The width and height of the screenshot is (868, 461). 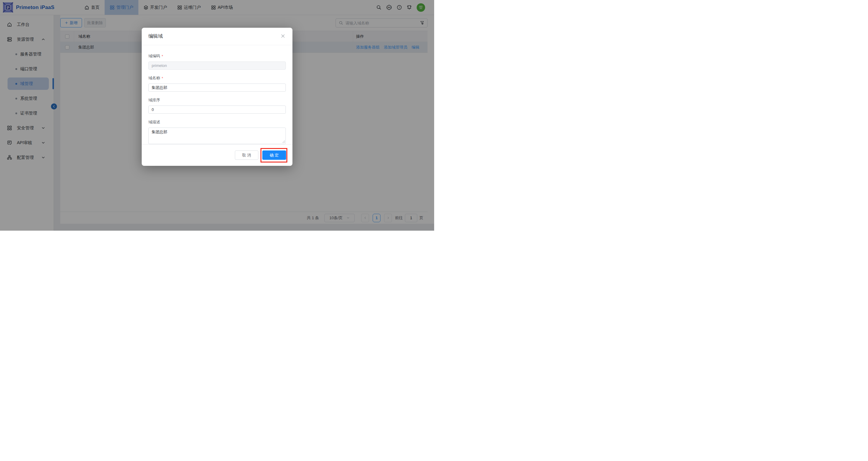 What do you see at coordinates (217, 155) in the screenshot?
I see `dialog-footer: 取 消 确 定` at bounding box center [217, 155].